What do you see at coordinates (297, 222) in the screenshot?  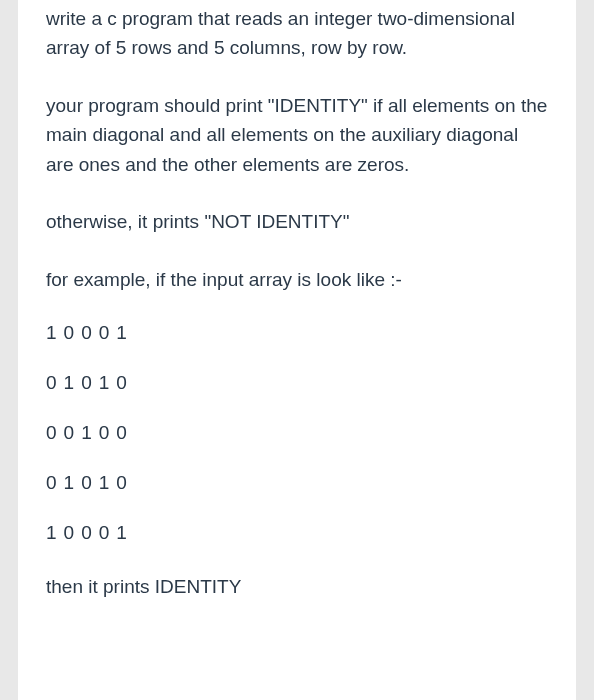 I see `paragraph-3: otherwise, it prints "NOT IDENTITY"` at bounding box center [297, 222].